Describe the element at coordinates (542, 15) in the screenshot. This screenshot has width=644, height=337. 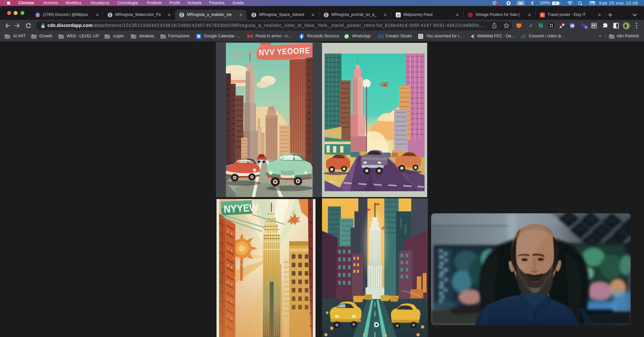
I see `svg-text: E` at that location.